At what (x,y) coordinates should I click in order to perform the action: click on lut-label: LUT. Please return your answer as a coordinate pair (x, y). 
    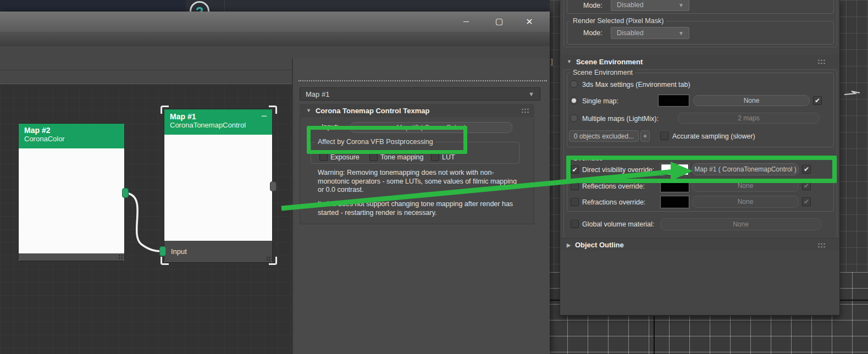
    Looking at the image, I should click on (449, 157).